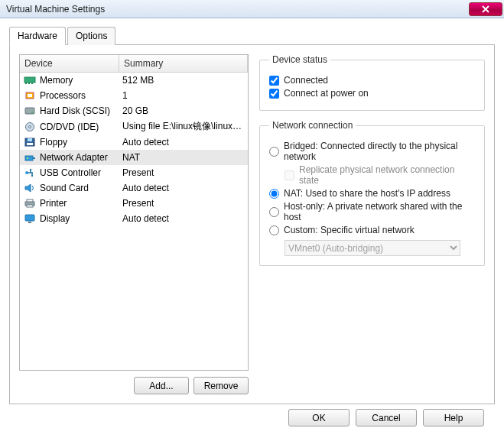 The height and width of the screenshot is (441, 504). I want to click on connected-input, so click(274, 81).